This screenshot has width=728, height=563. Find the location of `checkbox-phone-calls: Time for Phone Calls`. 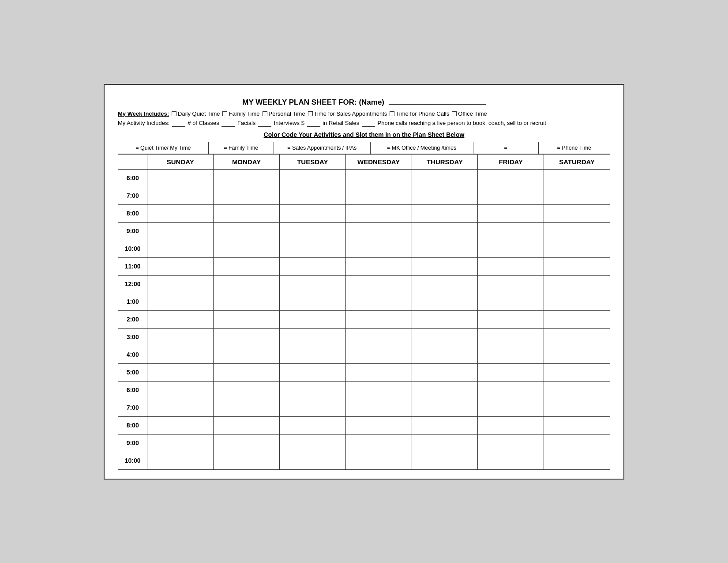

checkbox-phone-calls: Time for Phone Calls is located at coordinates (419, 114).